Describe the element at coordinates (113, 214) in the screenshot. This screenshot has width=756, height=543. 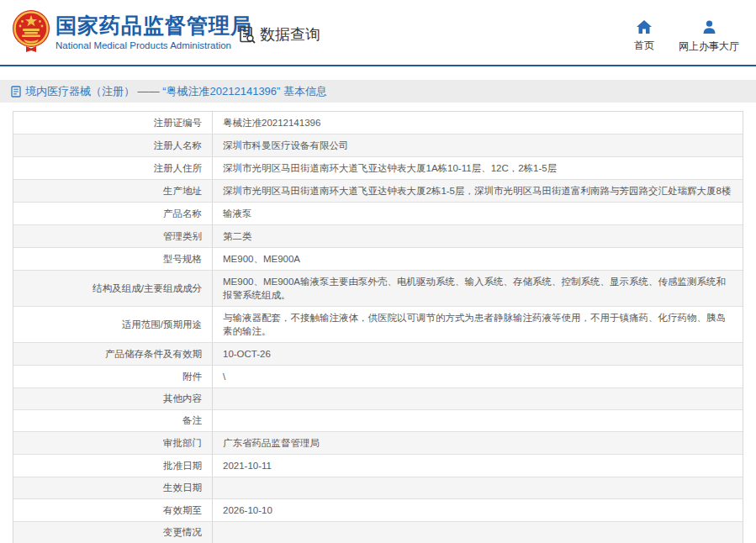
I see `row-label: 产品名称` at that location.